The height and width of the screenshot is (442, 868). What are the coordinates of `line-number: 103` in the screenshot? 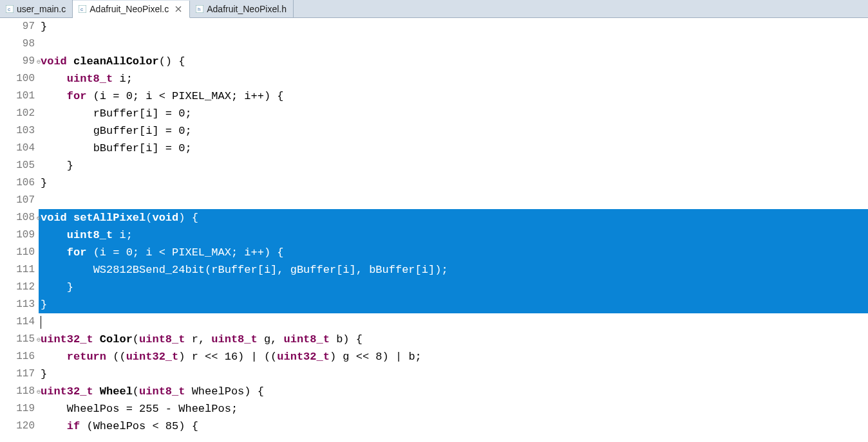 It's located at (19, 131).